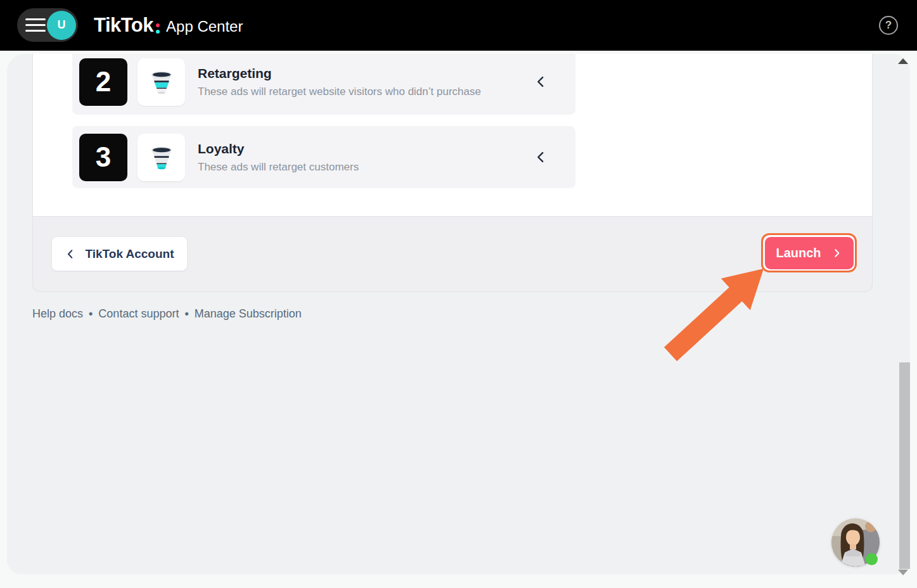 The height and width of the screenshot is (588, 917). Describe the element at coordinates (70, 254) in the screenshot. I see `chevron-left-icon` at that location.